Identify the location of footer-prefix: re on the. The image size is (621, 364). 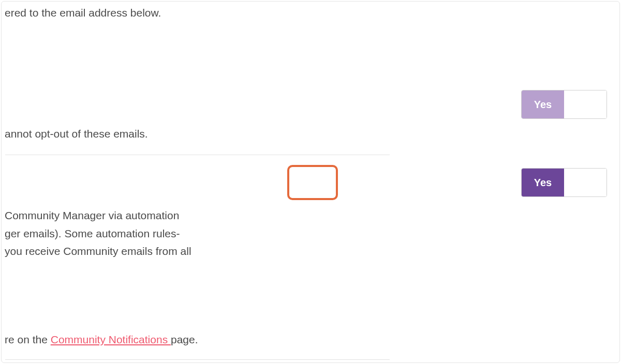
(28, 339).